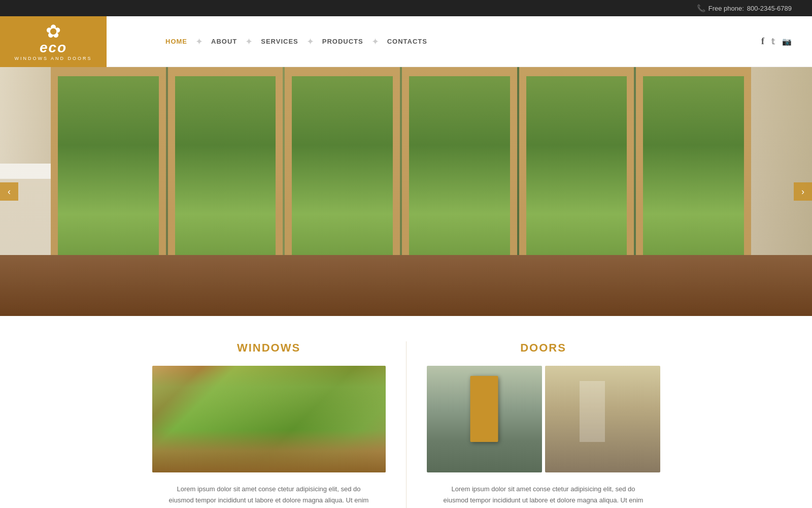 The height and width of the screenshot is (508, 812). What do you see at coordinates (53, 31) in the screenshot?
I see `logo-leaf-icon: ✿` at bounding box center [53, 31].